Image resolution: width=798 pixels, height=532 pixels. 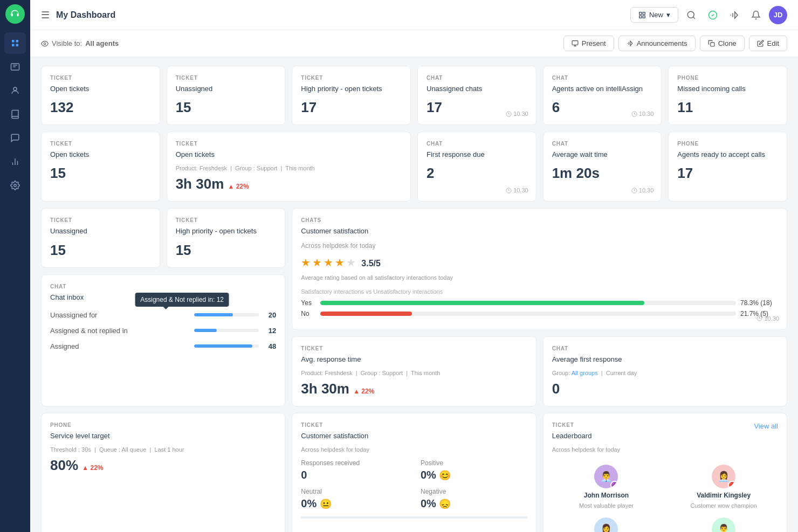 I want to click on menu-icon: ☰, so click(x=45, y=15).